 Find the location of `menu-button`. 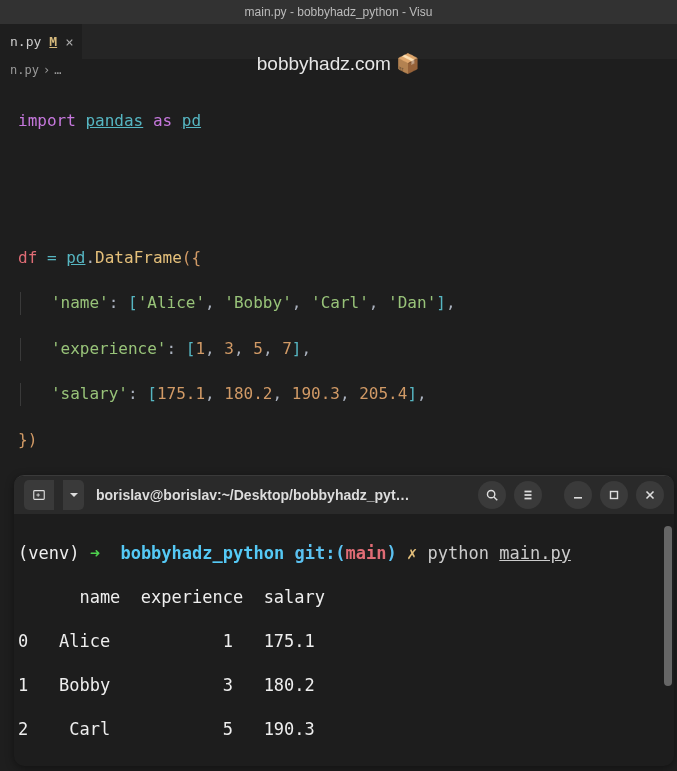

menu-button is located at coordinates (528, 495).